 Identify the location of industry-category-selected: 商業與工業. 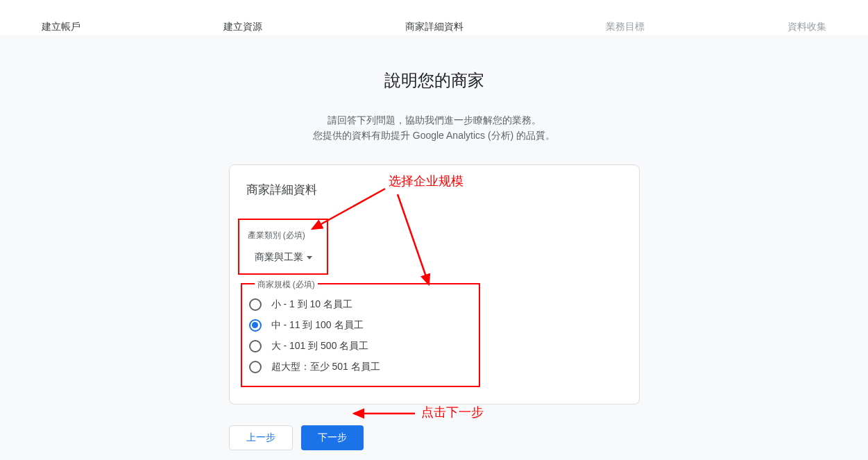
(279, 257).